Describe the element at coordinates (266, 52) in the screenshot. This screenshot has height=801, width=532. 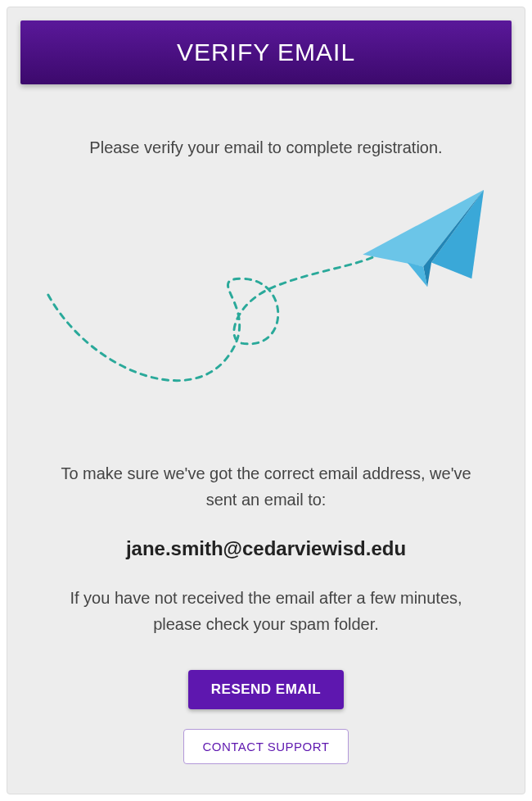
I see `card-header: VERIFY EMAIL` at that location.